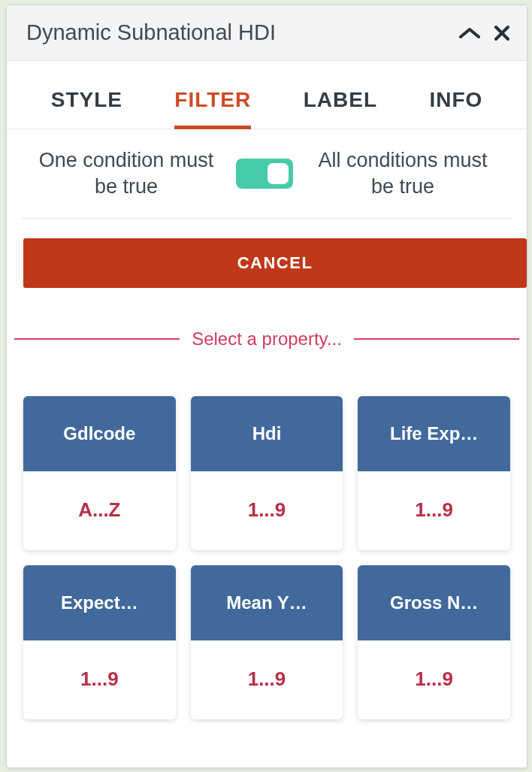 The image size is (532, 772). Describe the element at coordinates (275, 263) in the screenshot. I see `cancel-button: CANCEL` at that location.